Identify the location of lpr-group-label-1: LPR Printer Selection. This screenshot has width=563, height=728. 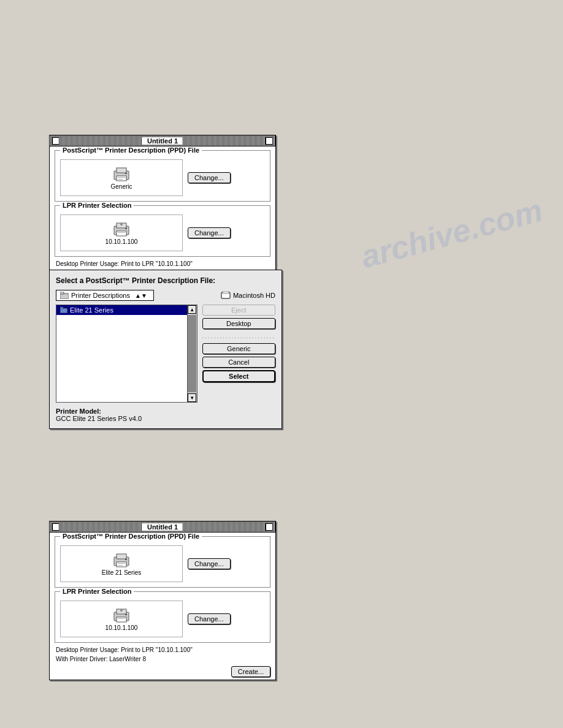
(97, 205).